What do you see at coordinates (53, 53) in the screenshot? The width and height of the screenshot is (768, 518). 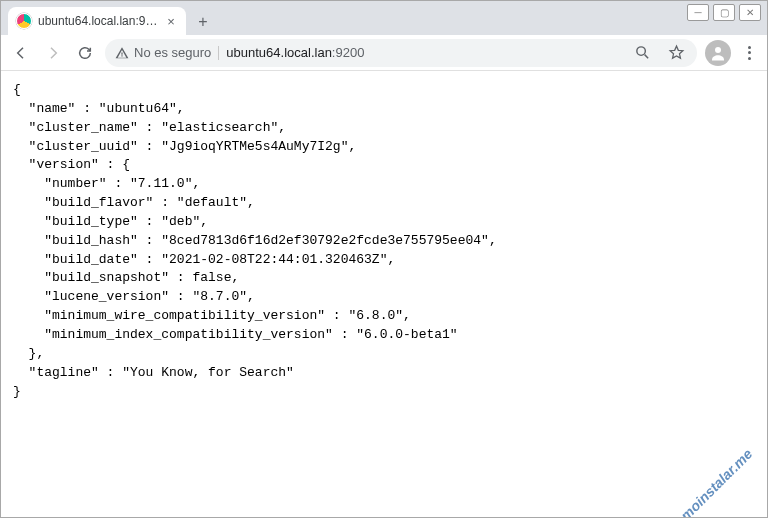 I see `forward-button` at bounding box center [53, 53].